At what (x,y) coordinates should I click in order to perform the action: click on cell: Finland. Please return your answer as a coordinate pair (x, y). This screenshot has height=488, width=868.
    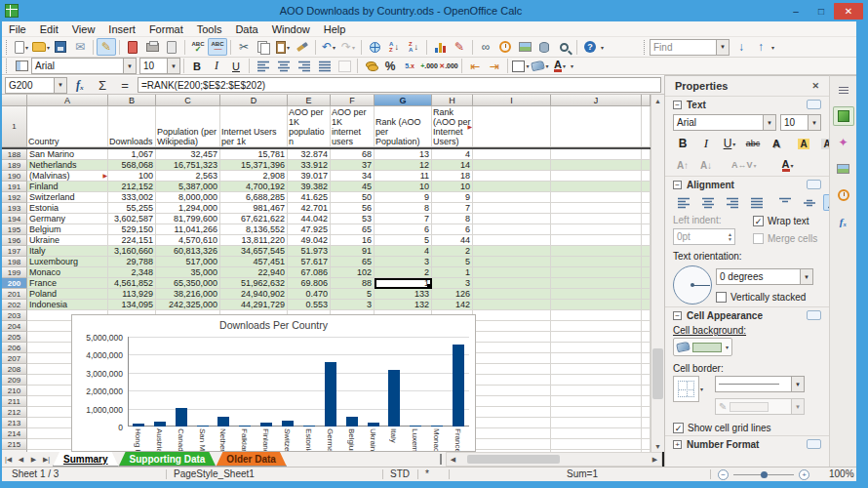
    Looking at the image, I should click on (68, 187).